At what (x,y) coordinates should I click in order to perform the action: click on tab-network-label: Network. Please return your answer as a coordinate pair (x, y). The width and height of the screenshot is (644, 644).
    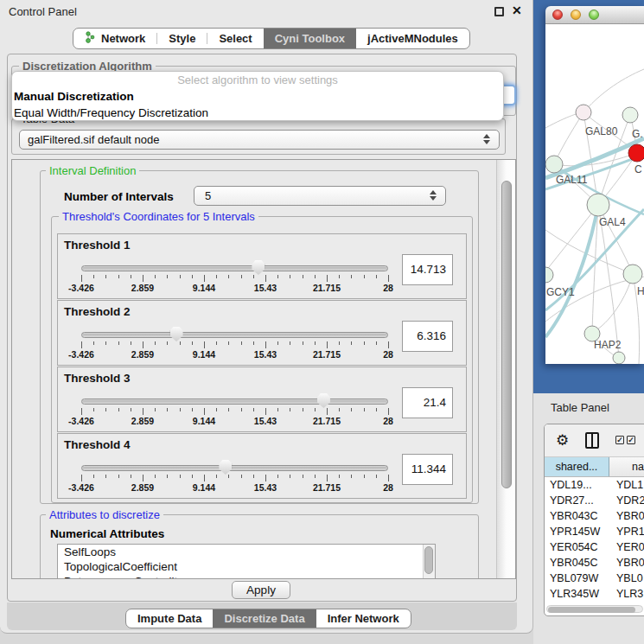
    Looking at the image, I should click on (123, 38).